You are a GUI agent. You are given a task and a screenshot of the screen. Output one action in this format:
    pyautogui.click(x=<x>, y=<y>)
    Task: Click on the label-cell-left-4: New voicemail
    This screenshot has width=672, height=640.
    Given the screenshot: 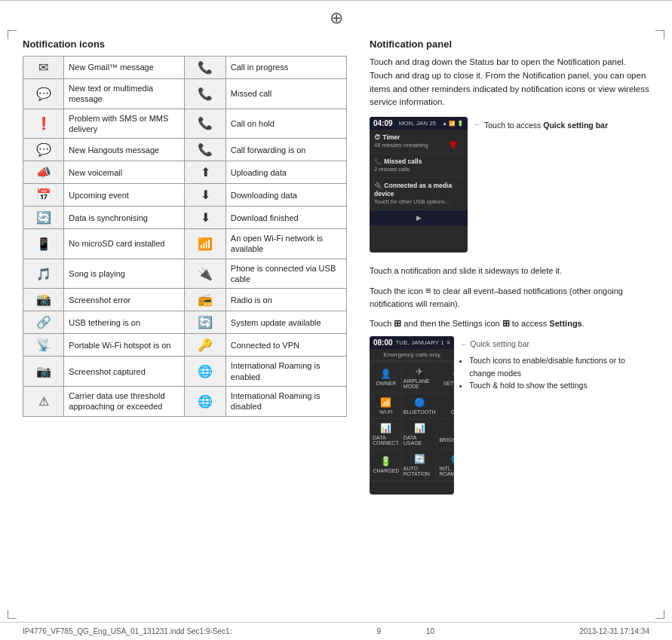 What is the action you would take?
    pyautogui.click(x=124, y=173)
    